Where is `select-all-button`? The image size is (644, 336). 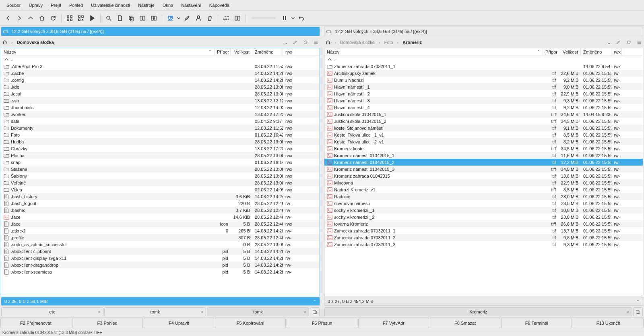 select-all-button is located at coordinates (70, 18).